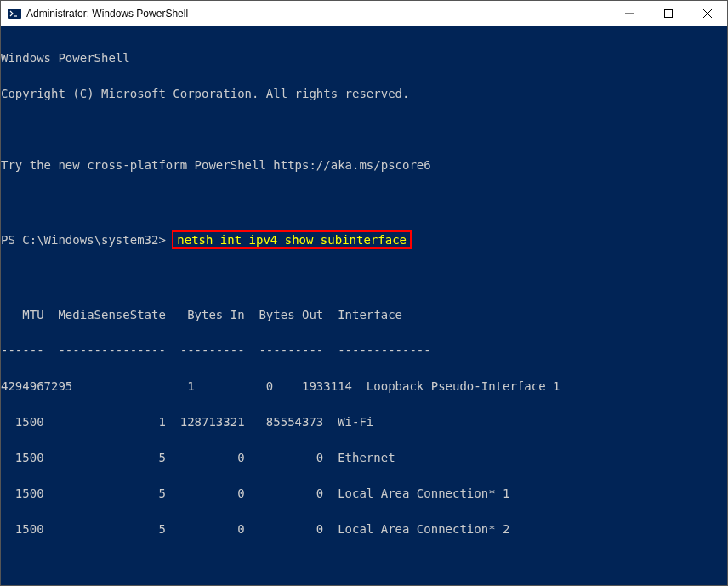 Image resolution: width=728 pixels, height=586 pixels. What do you see at coordinates (292, 240) in the screenshot?
I see `command-highlighted: netsh int ipv4 show subinterface` at bounding box center [292, 240].